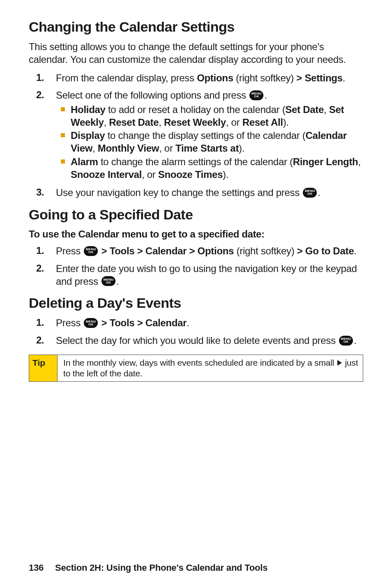 The width and height of the screenshot is (392, 588). Describe the element at coordinates (217, 142) in the screenshot. I see `sub-text: Display to change the display settings o…` at that location.